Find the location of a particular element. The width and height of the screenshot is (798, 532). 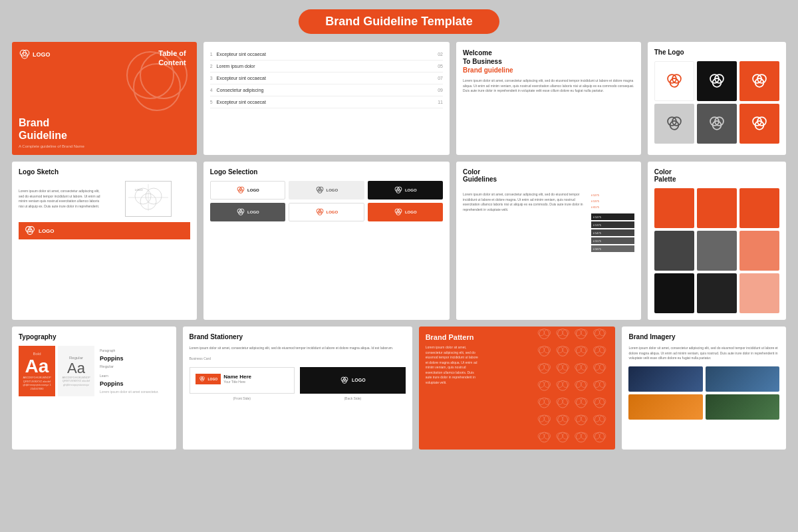

toc-item: 5Excepteur sint occaecat 11 is located at coordinates (327, 102).